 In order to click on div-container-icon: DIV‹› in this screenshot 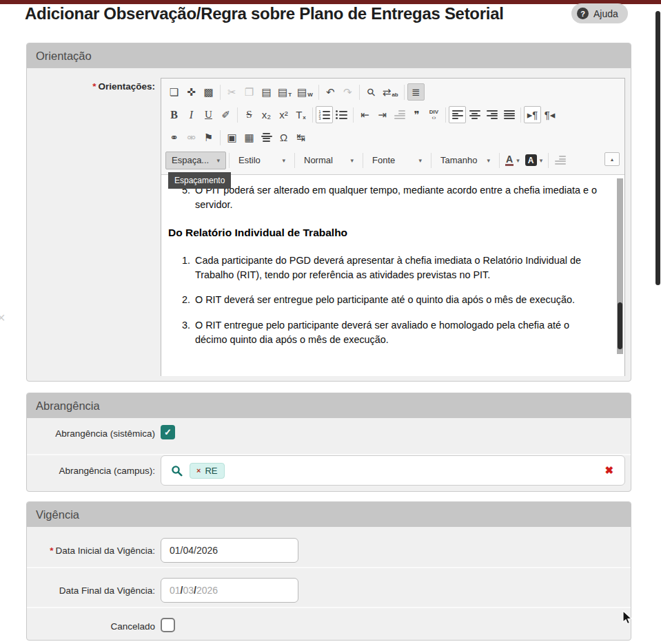, I will do `click(434, 114)`.